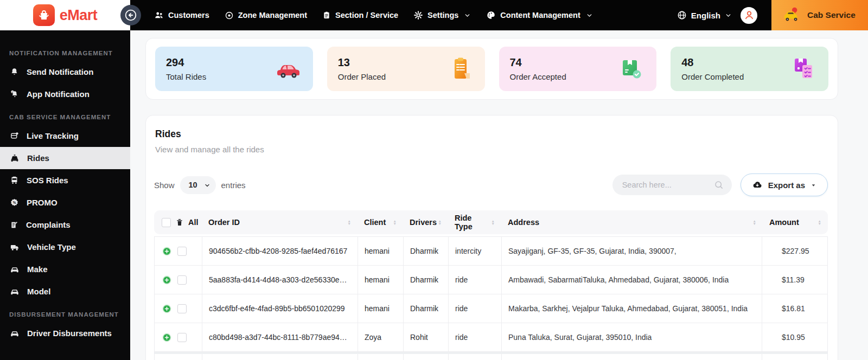 The image size is (868, 360). Describe the element at coordinates (280, 337) in the screenshot. I see `order-id-link: c80bd498-a3d7-44bc-8111-8b779ae94a61` at that location.